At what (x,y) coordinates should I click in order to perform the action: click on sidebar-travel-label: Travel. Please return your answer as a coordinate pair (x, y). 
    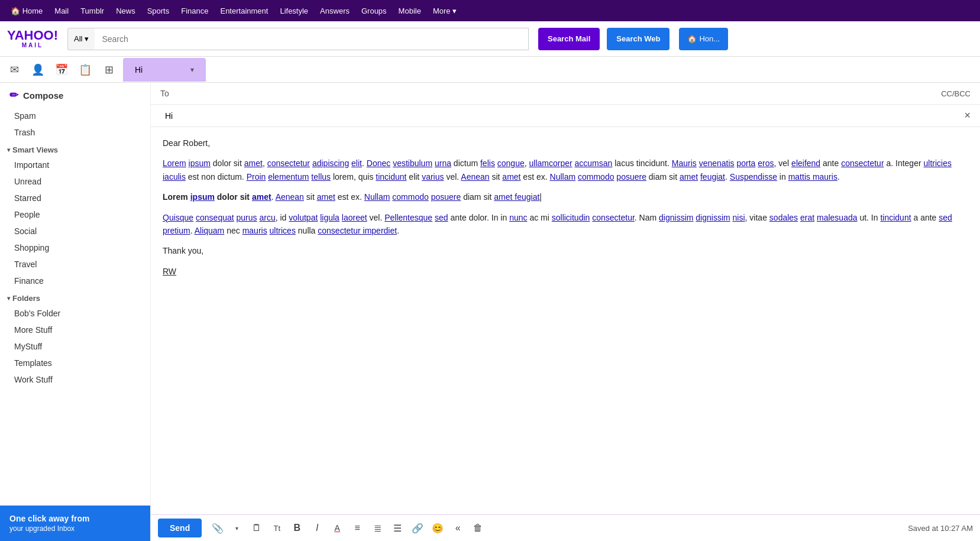
    Looking at the image, I should click on (25, 264).